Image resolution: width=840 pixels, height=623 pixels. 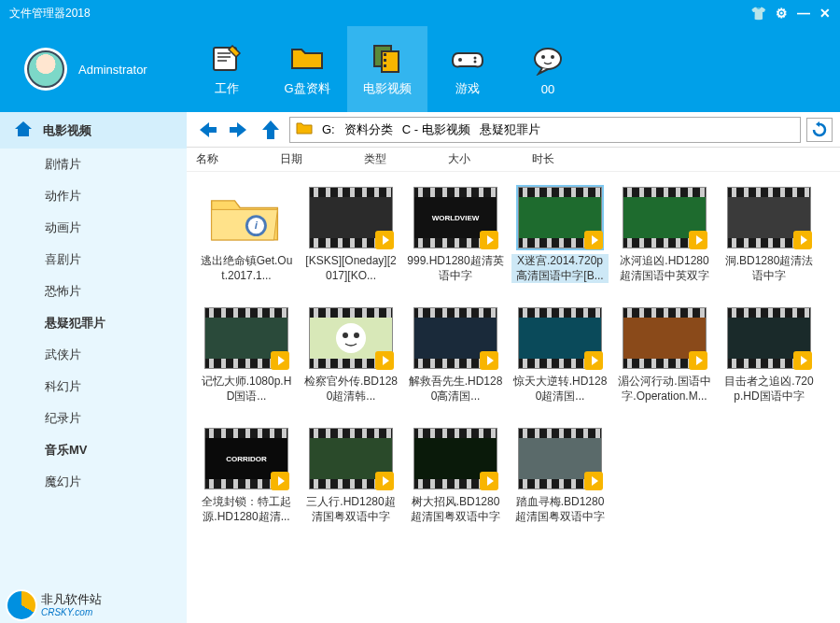 What do you see at coordinates (545, 130) in the screenshot?
I see `path-box: G: 资料分类 C - 电影视频 悬疑犯罪片` at bounding box center [545, 130].